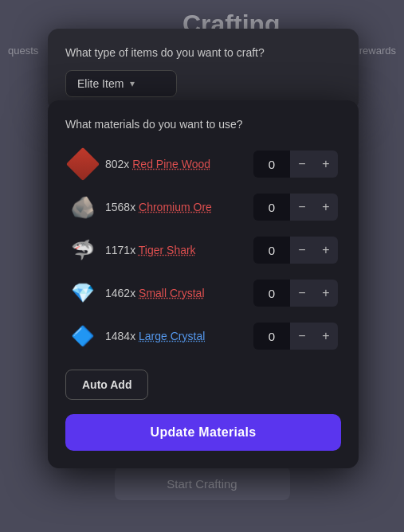 Image resolution: width=404 pixels, height=532 pixels. Describe the element at coordinates (100, 84) in the screenshot. I see `dropdown-label: Elite Item` at that location.